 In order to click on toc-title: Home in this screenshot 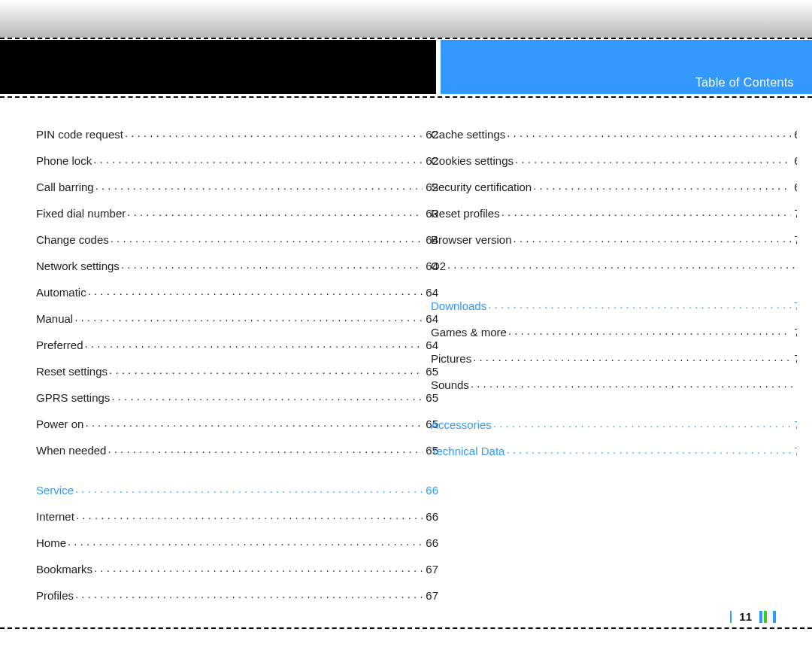, I will do `click(52, 543)`.